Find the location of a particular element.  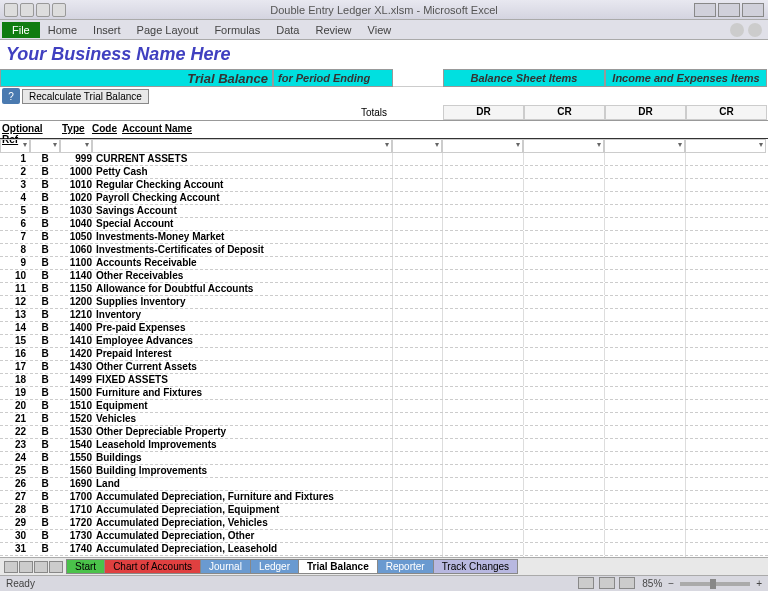

table-row: 20B1510Equipment is located at coordinates (384, 406).